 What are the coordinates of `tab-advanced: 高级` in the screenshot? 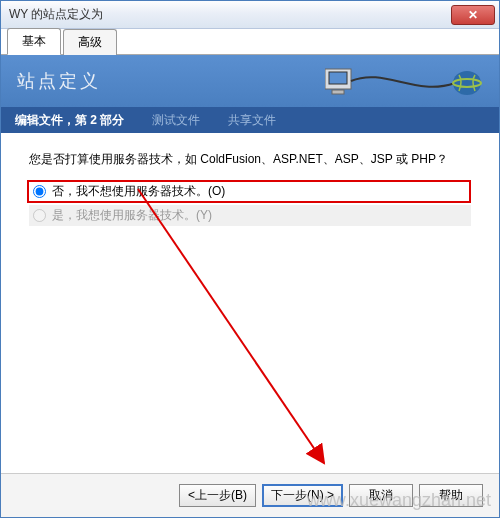 It's located at (90, 42).